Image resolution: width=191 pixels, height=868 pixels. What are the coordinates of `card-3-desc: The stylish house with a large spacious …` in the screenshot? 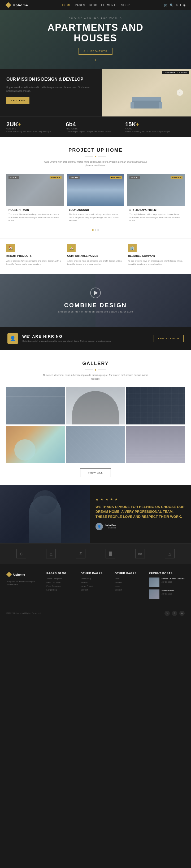 It's located at (156, 218).